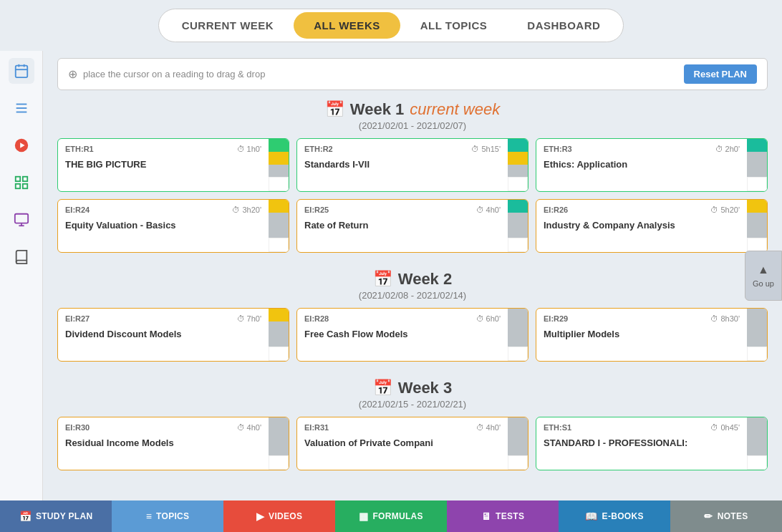 This screenshot has width=782, height=532. Describe the element at coordinates (168, 516) in the screenshot. I see `toolbar-topics: ≡ TOPICS` at that location.